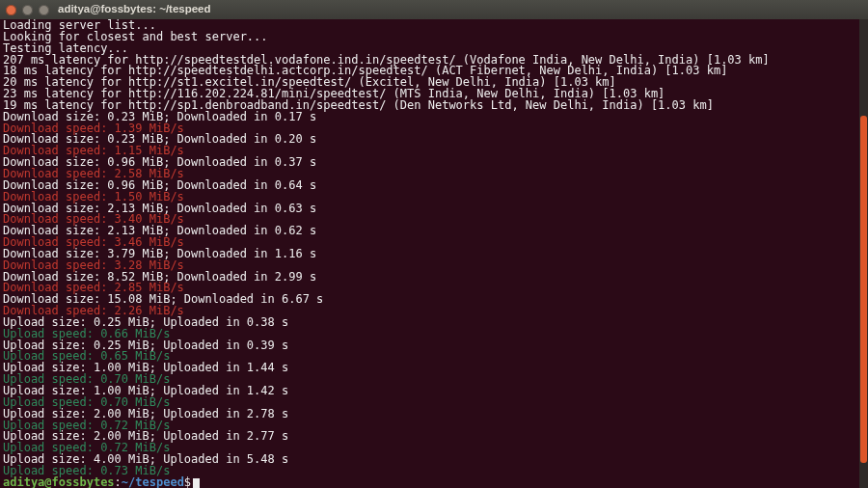 The width and height of the screenshot is (868, 488). I want to click on titlebar: aditya@fossbytes: ~/tespeed, so click(434, 10).